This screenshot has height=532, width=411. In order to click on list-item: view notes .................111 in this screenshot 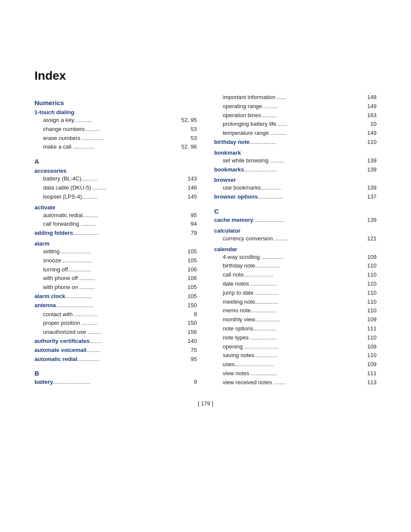, I will do `click(296, 374)`.